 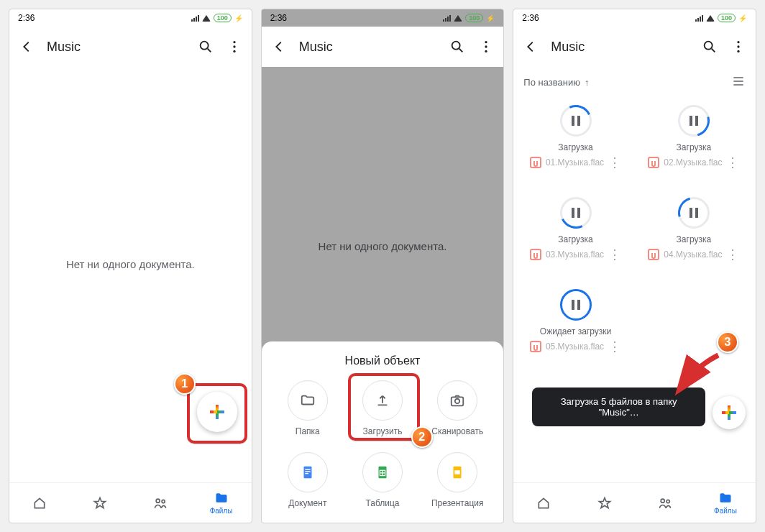 I want to click on file-item: Загрузка 02.Музыка.flac⋮, so click(x=694, y=137).